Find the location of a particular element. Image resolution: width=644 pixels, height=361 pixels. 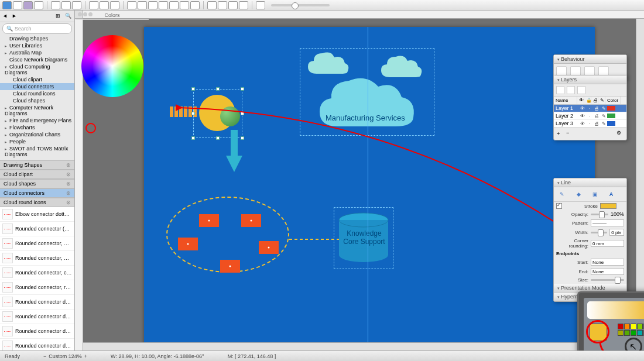

zoom-in-icon is located at coordinates (222, 5).